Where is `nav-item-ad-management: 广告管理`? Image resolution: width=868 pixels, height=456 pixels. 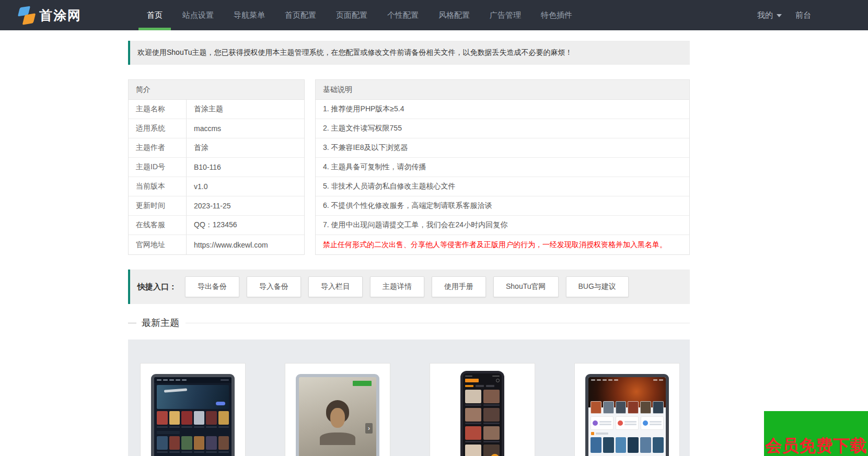
nav-item-ad-management: 广告管理 is located at coordinates (505, 15).